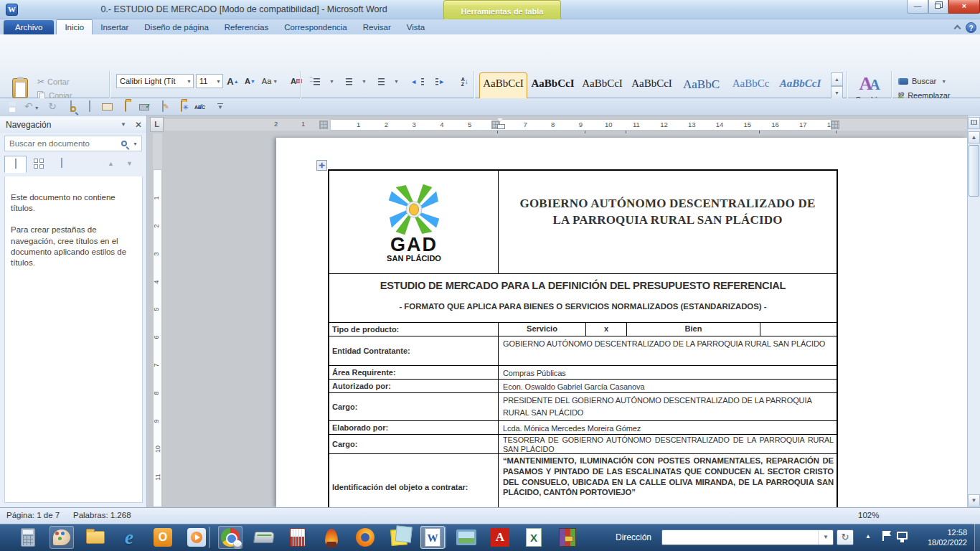 Image resolution: width=980 pixels, height=551 pixels. What do you see at coordinates (316, 27) in the screenshot?
I see `ribbon-tab: Correspondencia` at bounding box center [316, 27].